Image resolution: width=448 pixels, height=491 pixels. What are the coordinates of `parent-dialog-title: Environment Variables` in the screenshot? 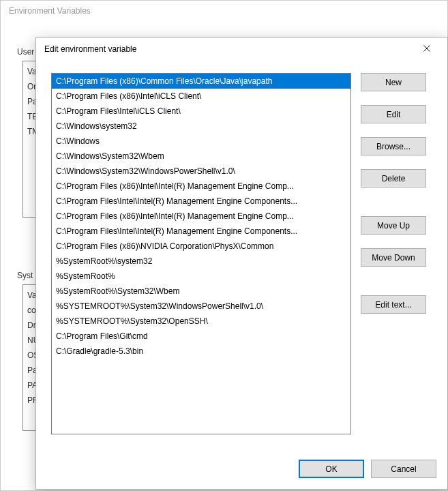 It's located at (224, 11).